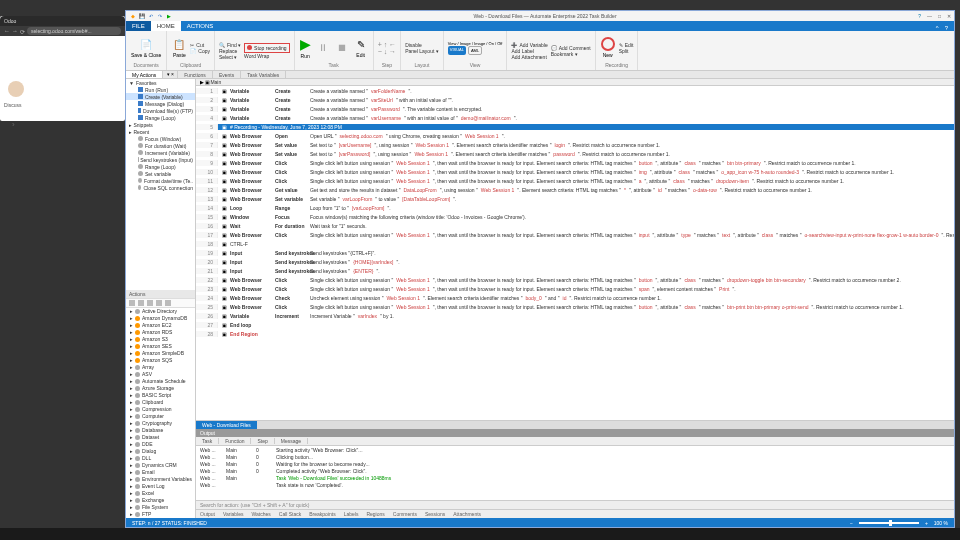  What do you see at coordinates (575, 316) in the screenshot?
I see `script-line: 26▣ VariableIncrementIncrement Variable …` at bounding box center [575, 316].